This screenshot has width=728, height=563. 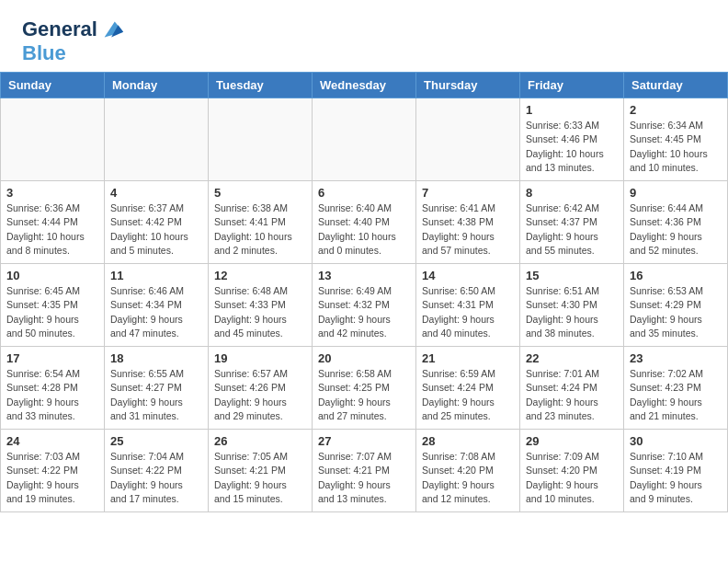 I want to click on day-number: 5, so click(x=260, y=193).